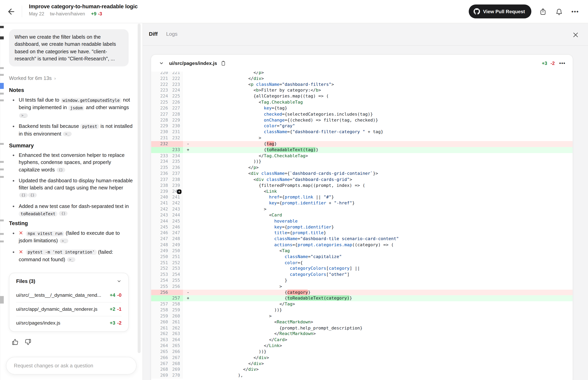  What do you see at coordinates (33, 78) in the screenshot?
I see `worked-duration-row: Worked for 6m 13s ›` at bounding box center [33, 78].